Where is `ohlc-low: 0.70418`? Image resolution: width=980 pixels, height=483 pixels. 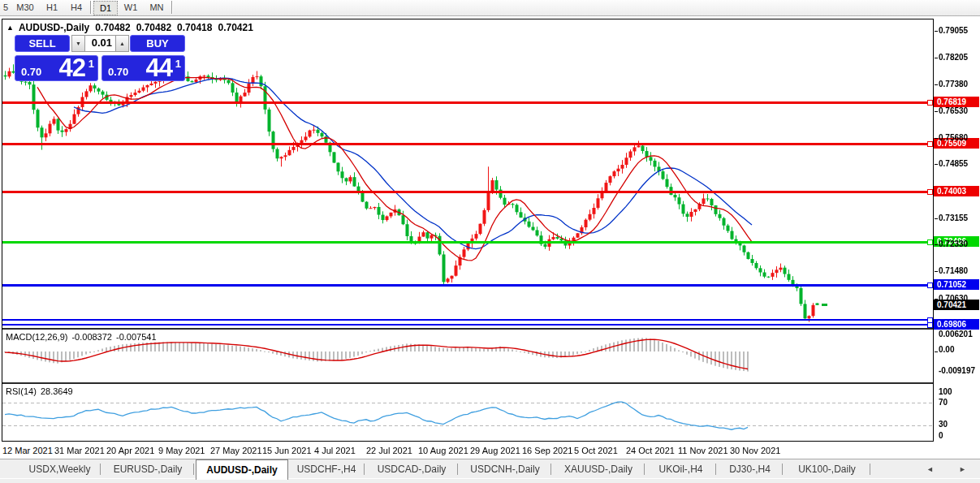 ohlc-low: 0.70418 is located at coordinates (195, 28).